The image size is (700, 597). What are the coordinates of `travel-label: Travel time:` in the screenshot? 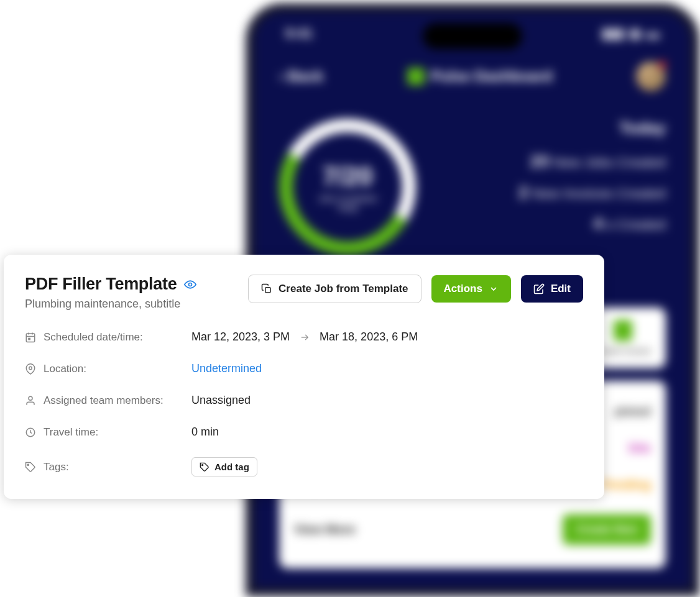 It's located at (108, 432).